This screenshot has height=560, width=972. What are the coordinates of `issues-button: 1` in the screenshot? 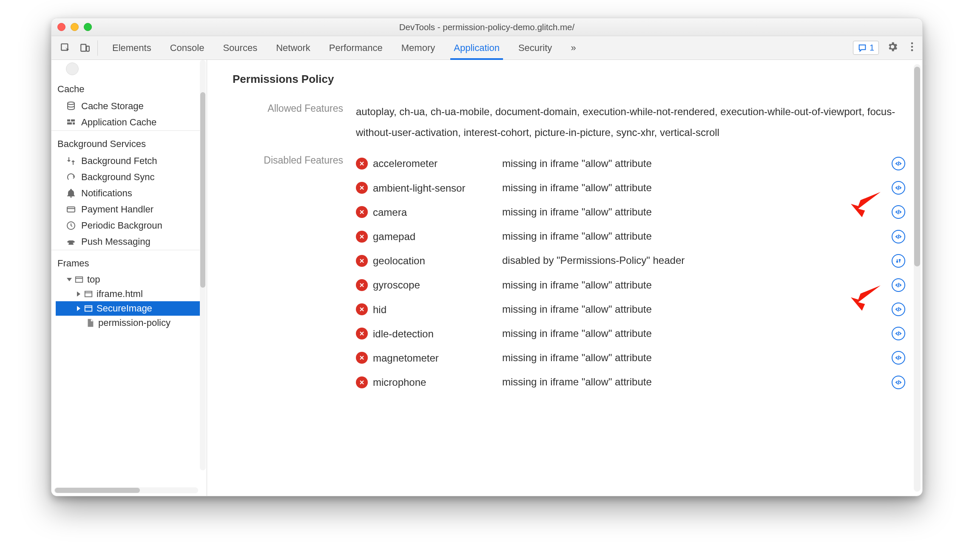 It's located at (866, 48).